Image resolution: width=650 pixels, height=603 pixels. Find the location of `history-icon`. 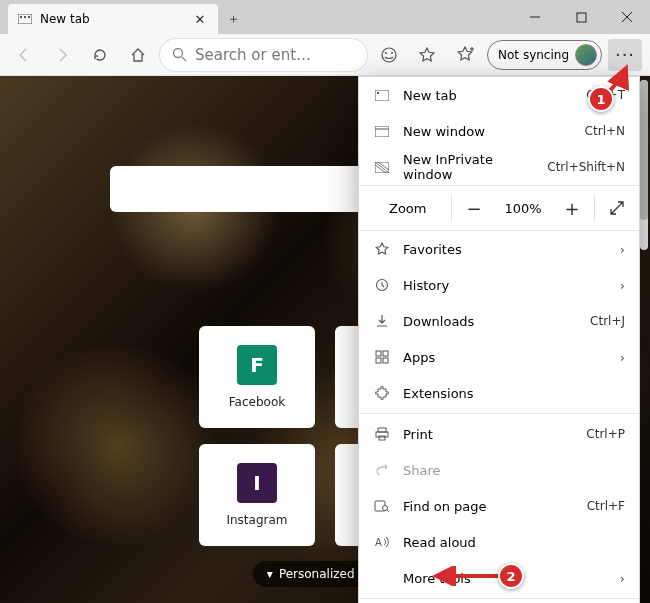

history-icon is located at coordinates (382, 285).